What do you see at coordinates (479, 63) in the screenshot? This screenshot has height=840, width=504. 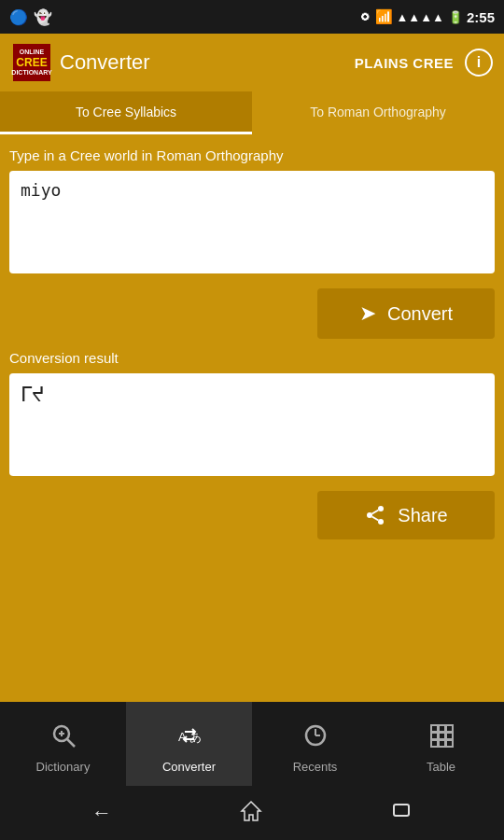 I see `info-button: i` at bounding box center [479, 63].